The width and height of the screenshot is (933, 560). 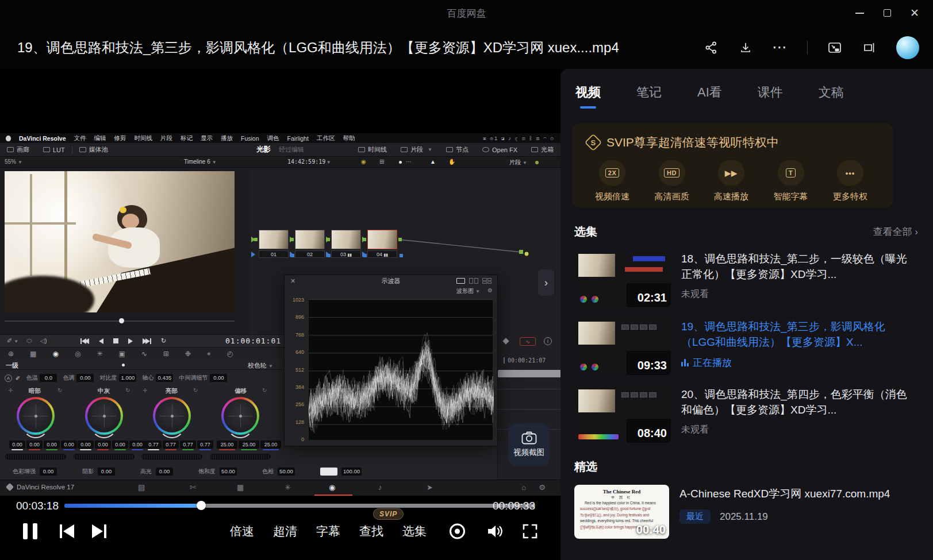 I want to click on color-page-icon: ◉, so click(x=332, y=487).